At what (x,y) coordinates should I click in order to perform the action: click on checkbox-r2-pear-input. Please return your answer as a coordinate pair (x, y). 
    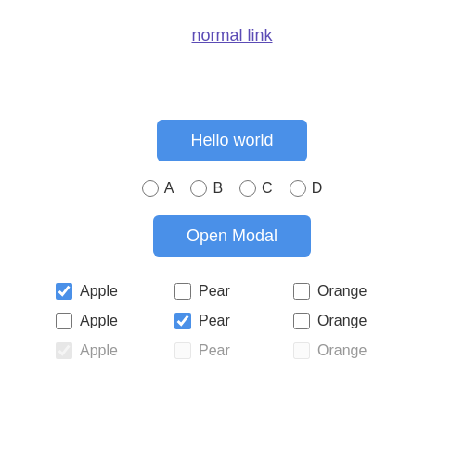
    Looking at the image, I should click on (183, 321).